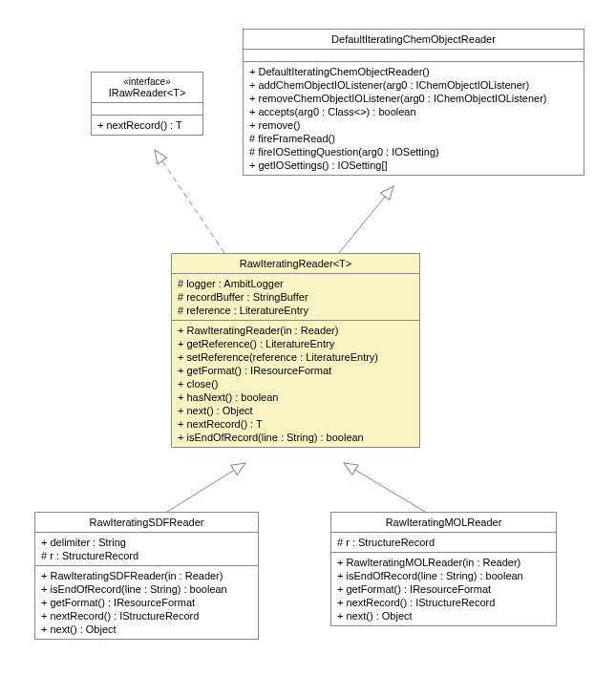 This screenshot has height=675, width=616. I want to click on operation: + DefaultIteratingChemObjectReader(), so click(414, 72).